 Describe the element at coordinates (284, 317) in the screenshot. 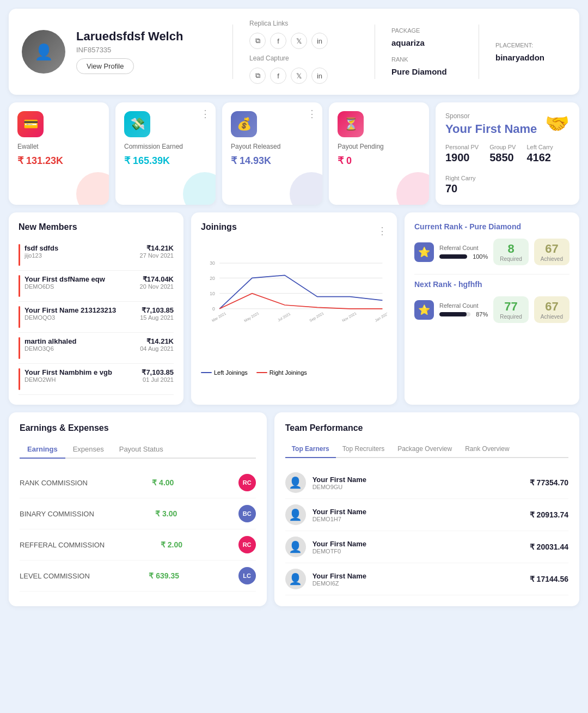

I see `svg-text: Jul 2021` at that location.